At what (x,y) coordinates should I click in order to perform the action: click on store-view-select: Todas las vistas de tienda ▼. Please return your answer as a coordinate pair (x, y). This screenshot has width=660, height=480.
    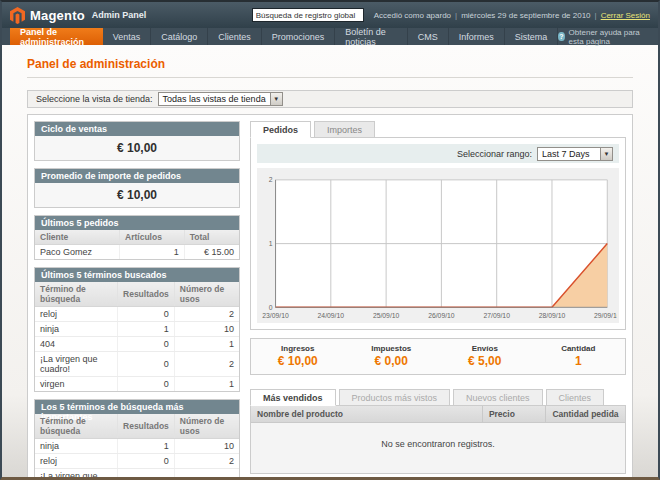
    Looking at the image, I should click on (220, 99).